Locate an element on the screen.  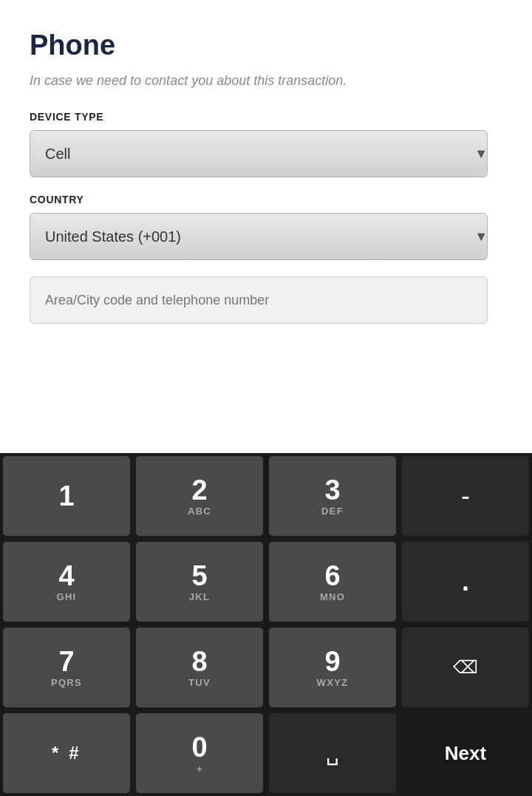
device-type-wrapper: Cell Home Work Other ▼ is located at coordinates (266, 154).